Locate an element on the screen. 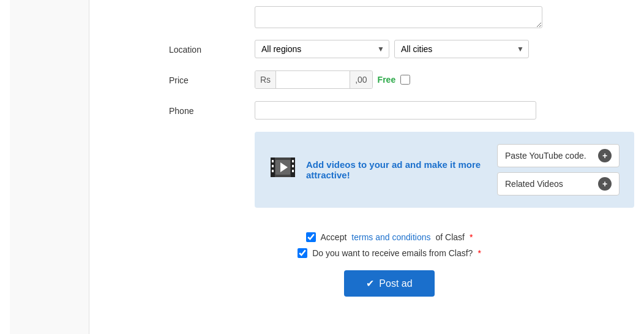 This screenshot has height=334, width=644. phone-label: Phone is located at coordinates (212, 108).